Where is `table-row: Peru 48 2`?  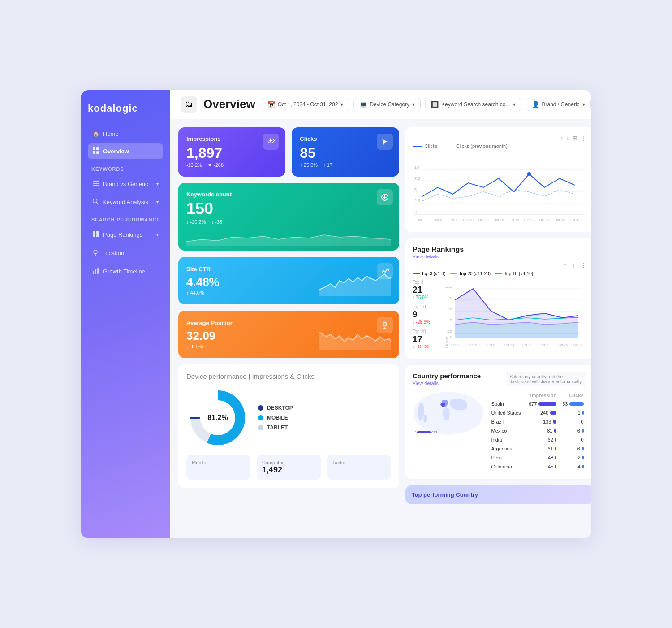 table-row: Peru 48 2 is located at coordinates (538, 458).